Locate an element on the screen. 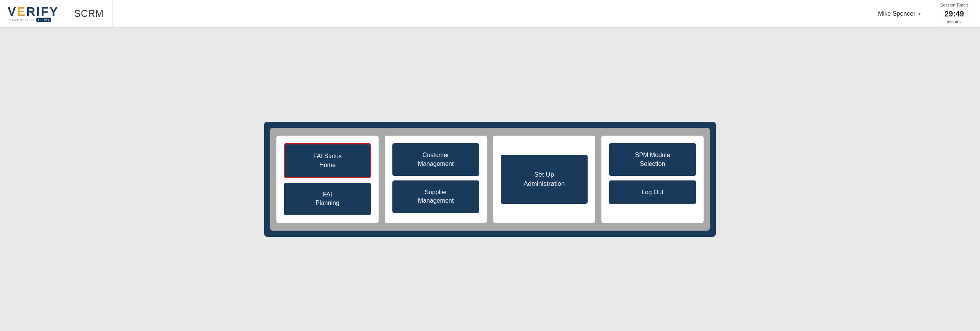 This screenshot has height=331, width=980. customer-management-button: CustomerManagement is located at coordinates (436, 159).